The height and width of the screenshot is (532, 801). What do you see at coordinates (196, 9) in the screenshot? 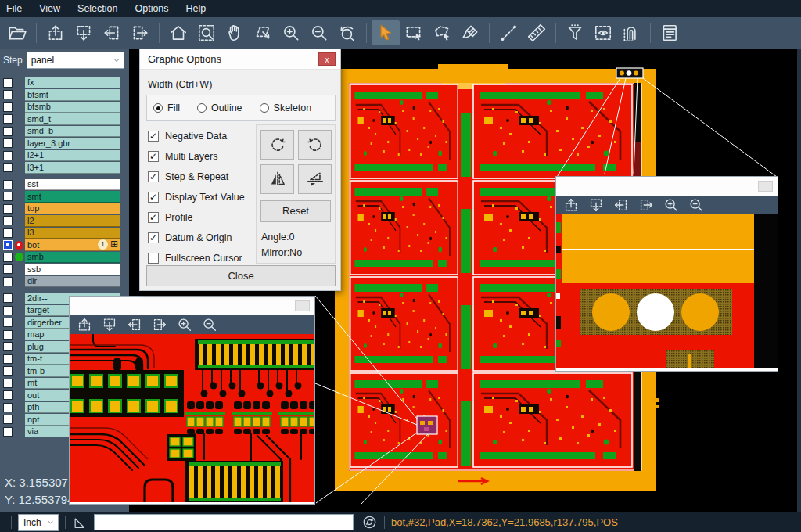
I see `menu-help: Help` at bounding box center [196, 9].